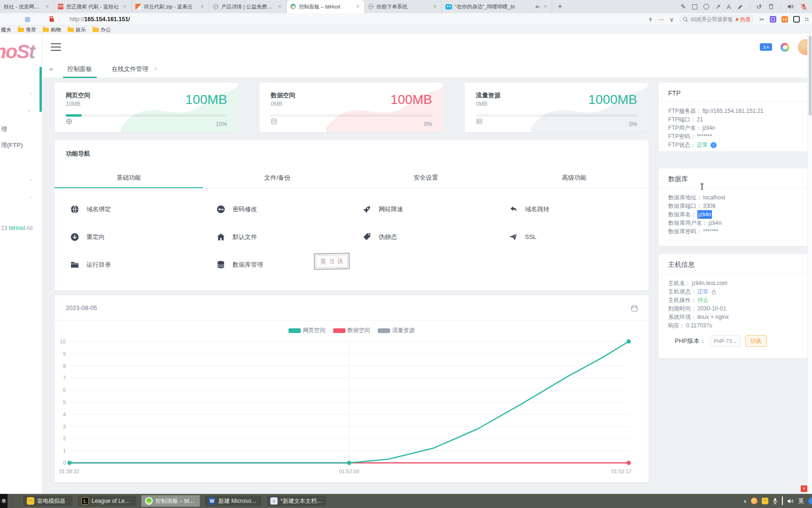 The height and width of the screenshot is (508, 812). What do you see at coordinates (756, 341) in the screenshot?
I see `php-switch-button: 切换` at bounding box center [756, 341].